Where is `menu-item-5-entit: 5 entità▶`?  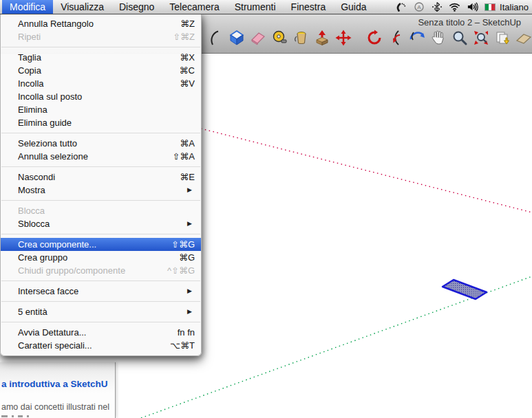
menu-item-5-entit: 5 entità▶ is located at coordinates (100, 312).